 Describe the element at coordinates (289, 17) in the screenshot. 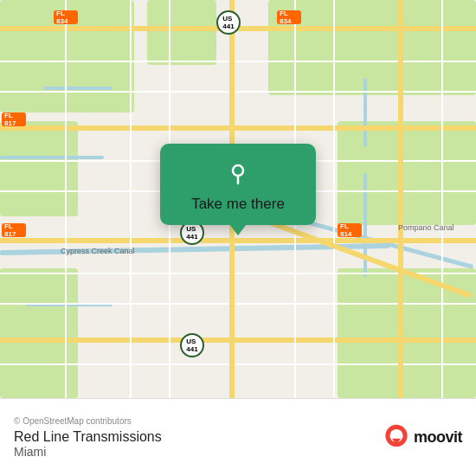

I see `highway-badge-fl834-right: FL 834` at that location.